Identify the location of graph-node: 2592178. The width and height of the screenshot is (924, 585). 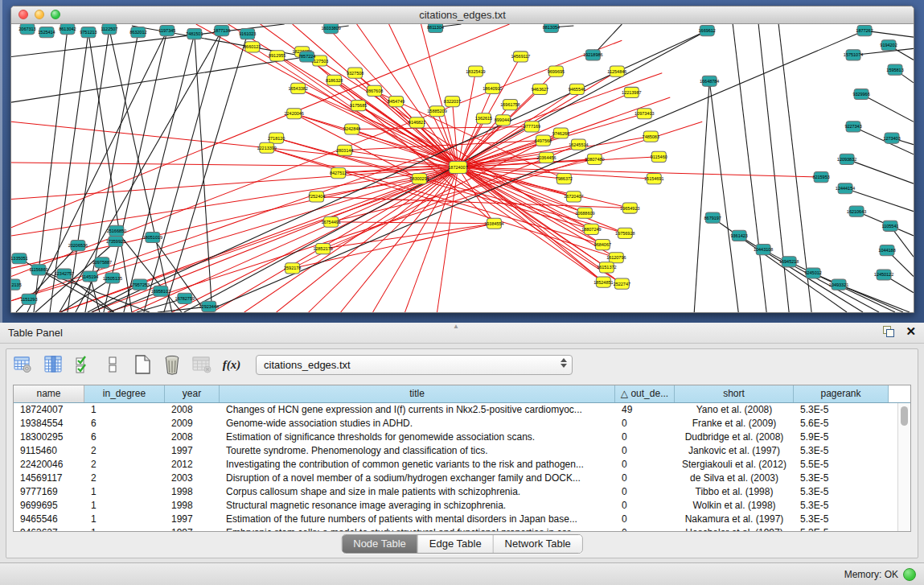
(293, 269).